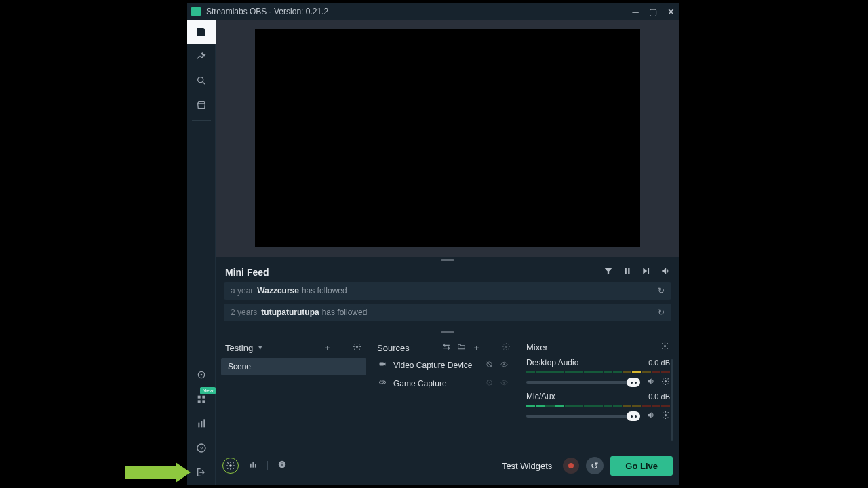 The width and height of the screenshot is (868, 488). What do you see at coordinates (342, 348) in the screenshot?
I see `remove-scene-icon: −` at bounding box center [342, 348].